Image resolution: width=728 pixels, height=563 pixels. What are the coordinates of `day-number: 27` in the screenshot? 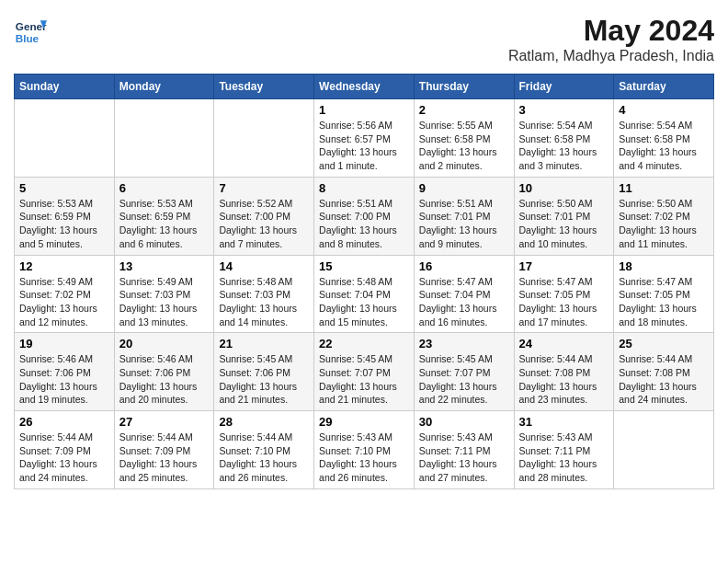 It's located at (165, 421).